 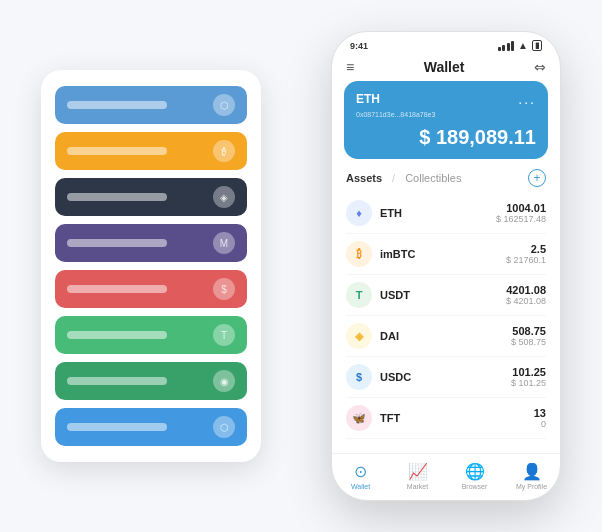 I want to click on status-time: 9:41, so click(x=359, y=46).